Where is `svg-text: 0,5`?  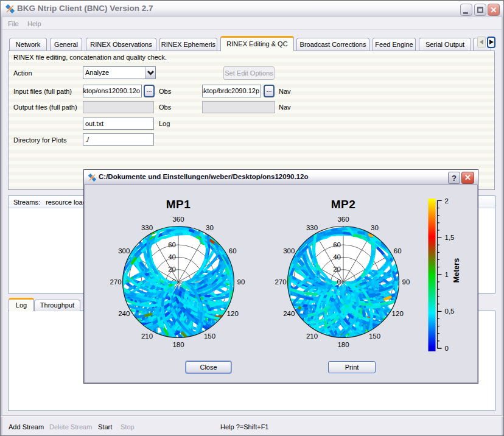
svg-text: 0,5 is located at coordinates (450, 311).